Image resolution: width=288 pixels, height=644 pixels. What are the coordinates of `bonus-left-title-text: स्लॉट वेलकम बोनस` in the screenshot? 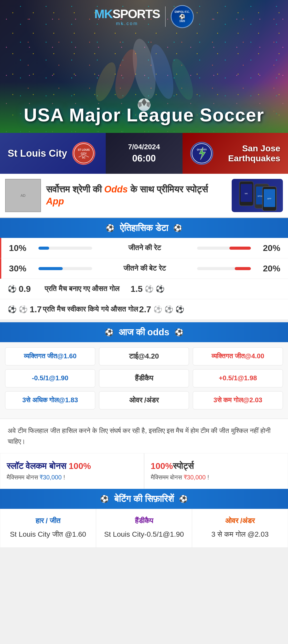 It's located at (38, 466).